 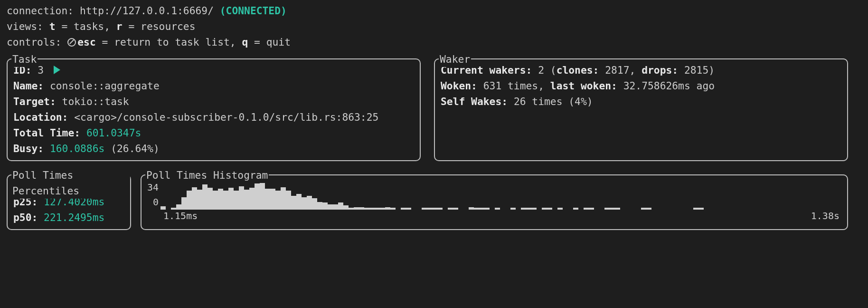 What do you see at coordinates (254, 10) in the screenshot?
I see `connection-status: (CONNECTED)` at bounding box center [254, 10].